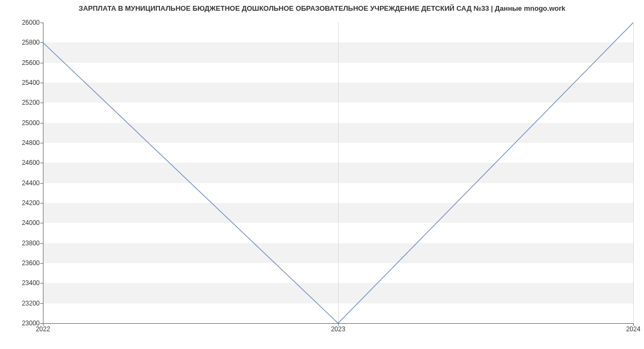 This screenshot has width=644, height=349. Describe the element at coordinates (322, 9) in the screenshot. I see `chart-title: ЗАРПЛАТА В МУНИЦИПАЛЬНОЕ БЮДЖЕТНОЕ ДОШКО…` at that location.